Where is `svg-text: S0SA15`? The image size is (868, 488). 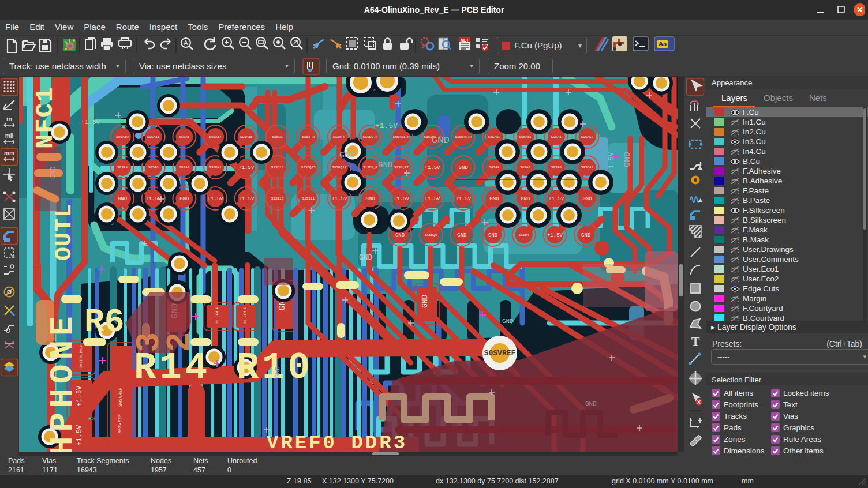
svg-text: S0SA15 is located at coordinates (246, 137).